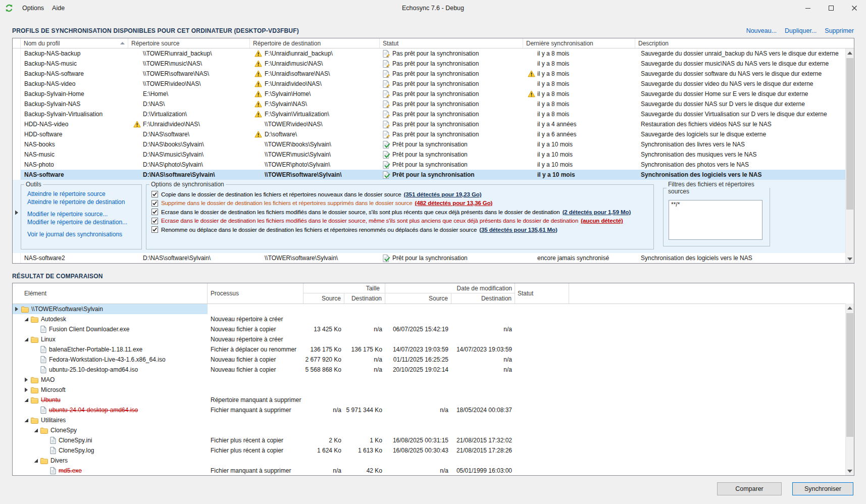 The width and height of the screenshot is (866, 504). Describe the element at coordinates (429, 370) in the screenshot. I see `comparison-row: ubuntu-25.10-desktop-amd64.isoNouveau fi…` at that location.